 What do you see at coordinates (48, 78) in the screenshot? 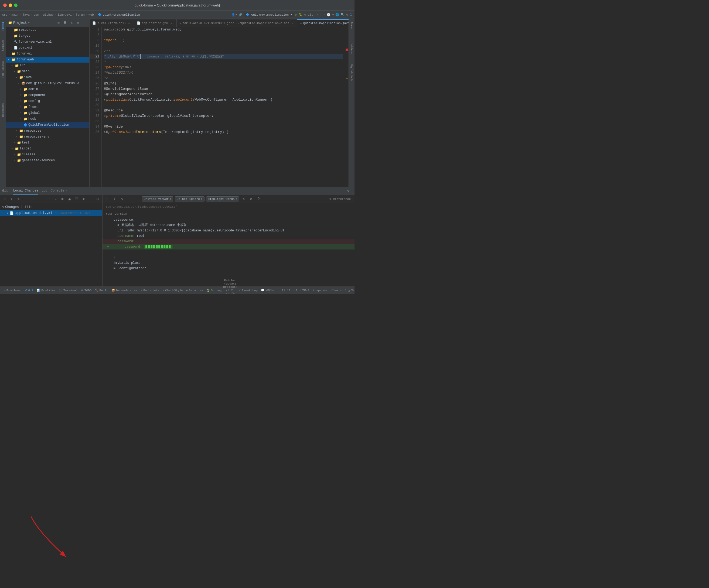
I see `tree-item-java: ∨ 📁 java` at bounding box center [48, 78].